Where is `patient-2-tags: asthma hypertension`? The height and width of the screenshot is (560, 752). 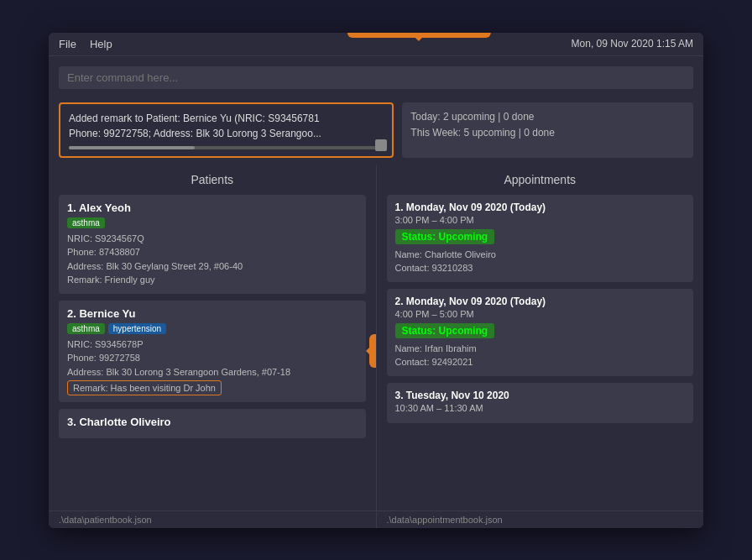 patient-2-tags: asthma hypertension is located at coordinates (212, 329).